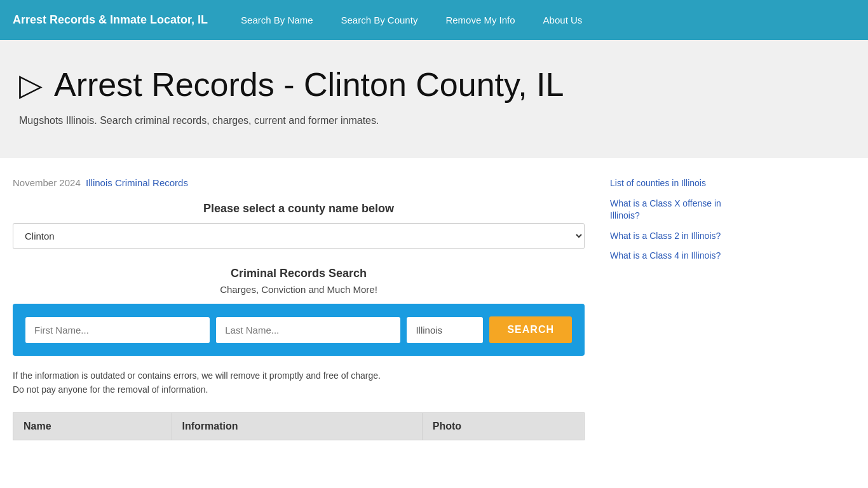 The width and height of the screenshot is (868, 488). What do you see at coordinates (299, 426) in the screenshot?
I see `table-header-row: Name Information Photo` at bounding box center [299, 426].